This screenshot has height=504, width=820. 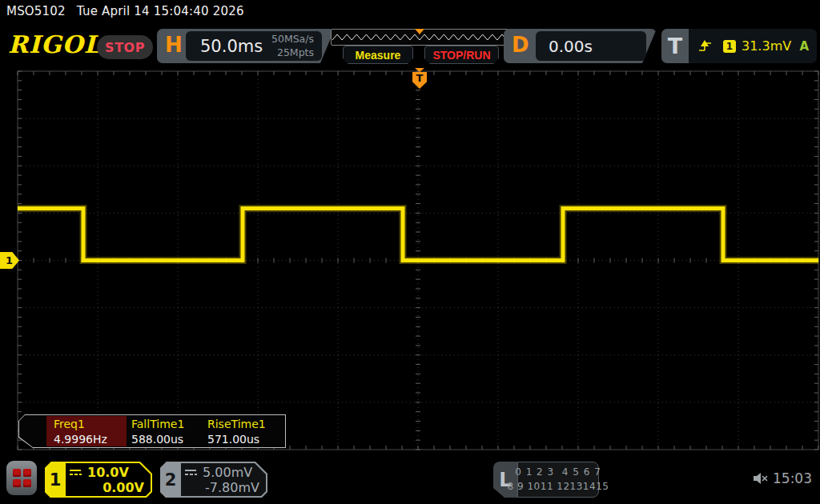 What do you see at coordinates (420, 70) in the screenshot?
I see `trigger-edge-top-icon` at bounding box center [420, 70].